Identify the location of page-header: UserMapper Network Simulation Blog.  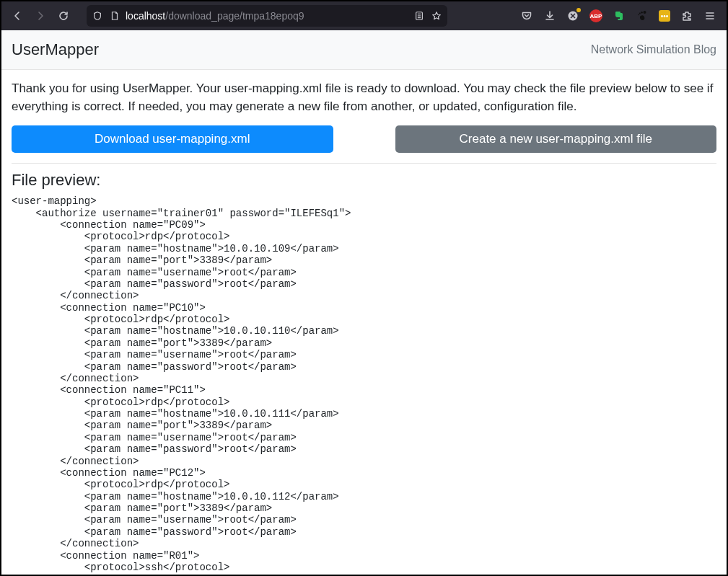
(364, 50).